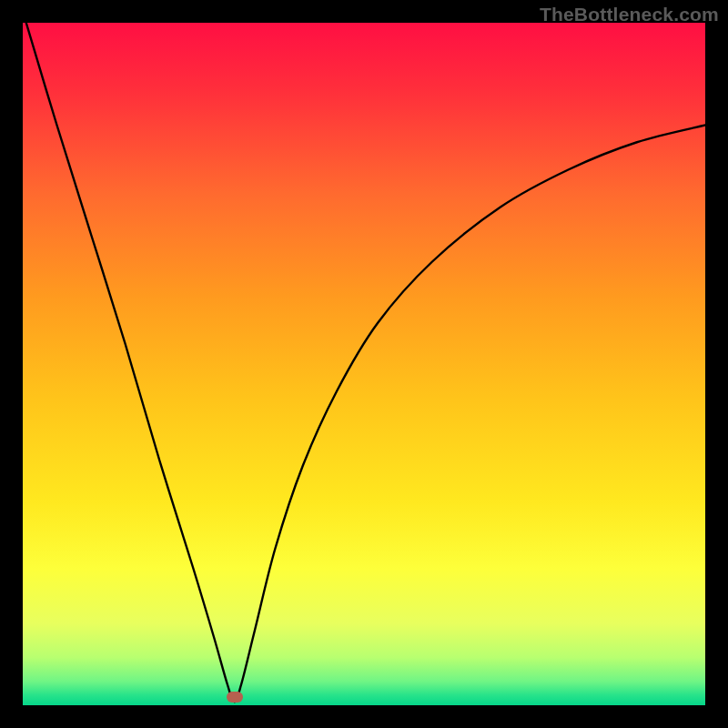 The width and height of the screenshot is (728, 728). I want to click on minimum-marker, so click(235, 697).